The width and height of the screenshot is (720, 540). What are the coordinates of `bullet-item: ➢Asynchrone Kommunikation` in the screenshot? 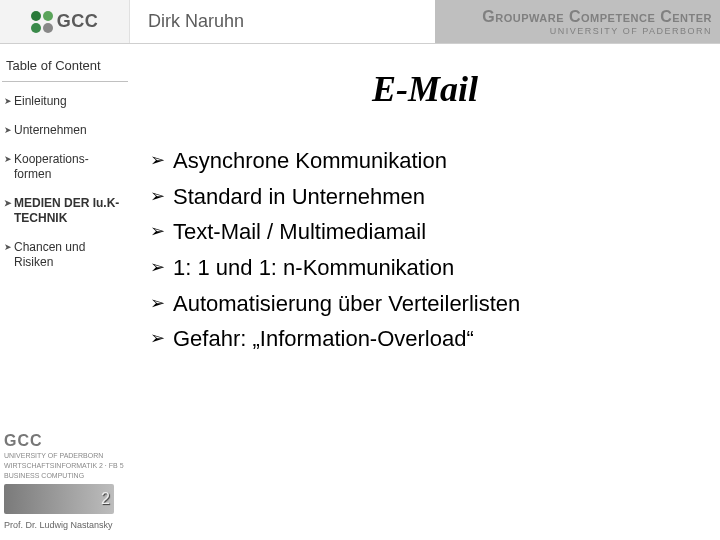 It's located at (430, 161).